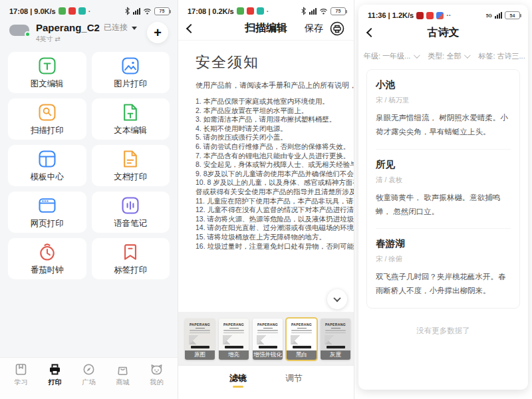 This screenshot has width=532, height=399. I want to click on poem-item: 春游湖 宋 / 徐俯 双飞燕子几时回？夹岸桃花蘸水开。春雨断桥人不度，小舟撑出柳…, so click(443, 268).